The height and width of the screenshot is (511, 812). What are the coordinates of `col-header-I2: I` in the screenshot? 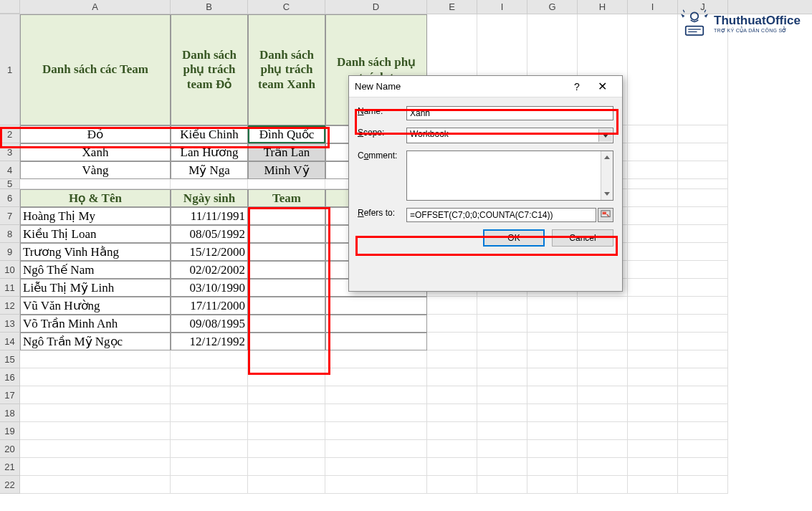 It's located at (653, 7).